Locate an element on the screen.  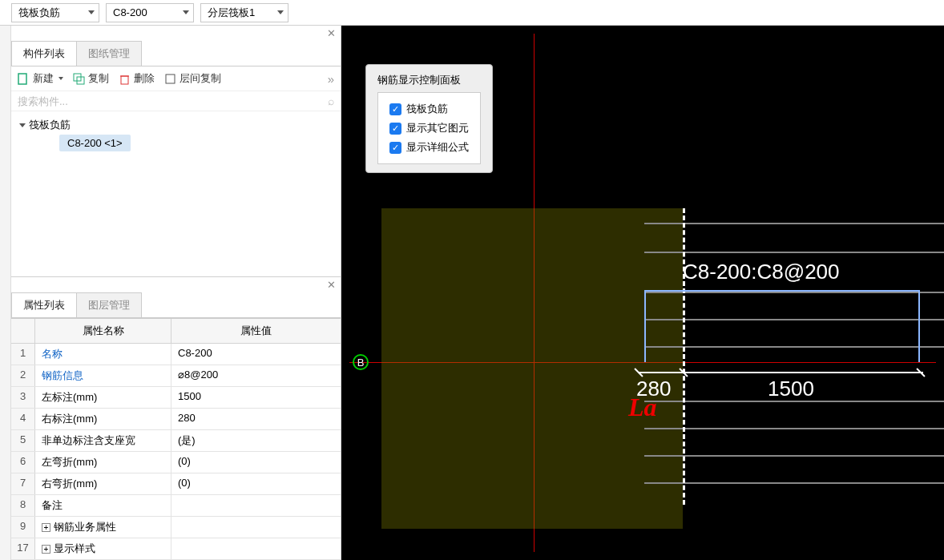
row-index: 6 is located at coordinates (23, 462).